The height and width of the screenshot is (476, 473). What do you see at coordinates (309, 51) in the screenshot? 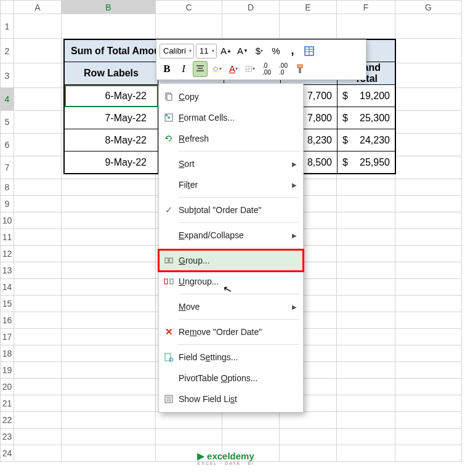
I see `format-as-table-icon` at bounding box center [309, 51].